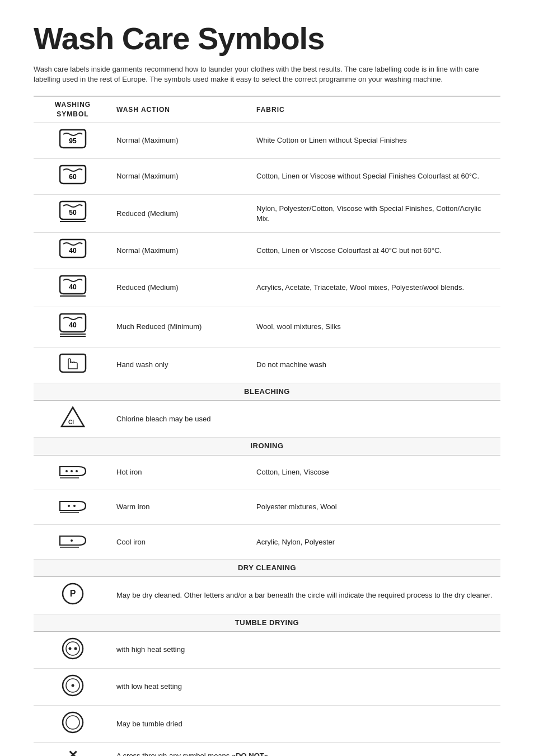 The image size is (534, 756). What do you see at coordinates (182, 251) in the screenshot?
I see `wash-action-40-normal: Normal (Maximum)` at bounding box center [182, 251].